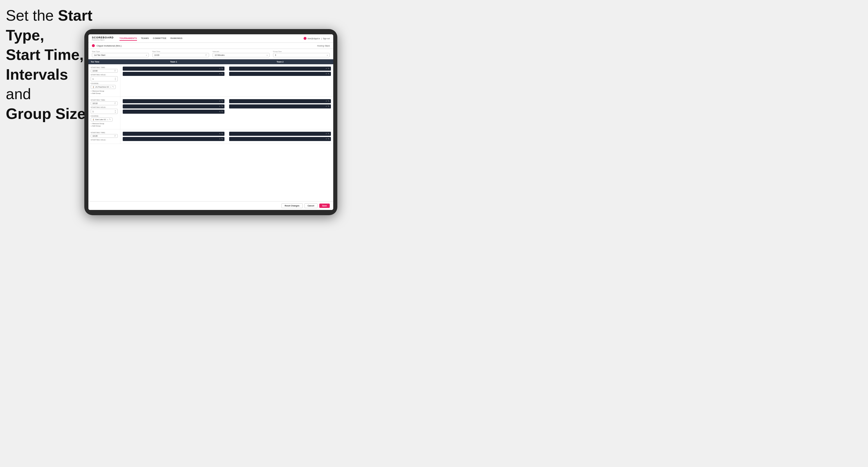 This screenshot has height=467, width=868. What do you see at coordinates (211, 122) in the screenshot?
I see `tablet-frame: SCOREBOARD Powered by clipp.io TOURNAMEN…` at bounding box center [211, 122].